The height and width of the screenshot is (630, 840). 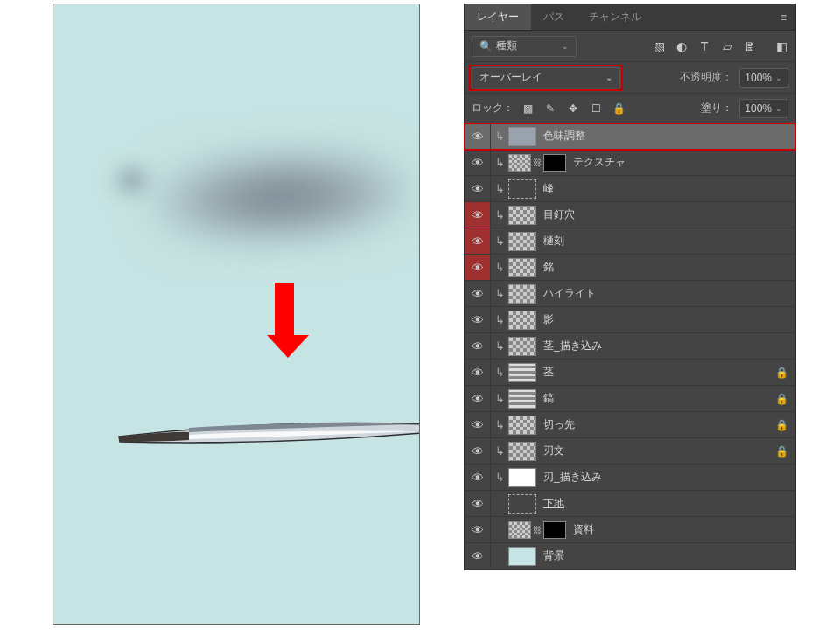 What do you see at coordinates (559, 215) in the screenshot?
I see `layer-name: 目釘穴` at bounding box center [559, 215].